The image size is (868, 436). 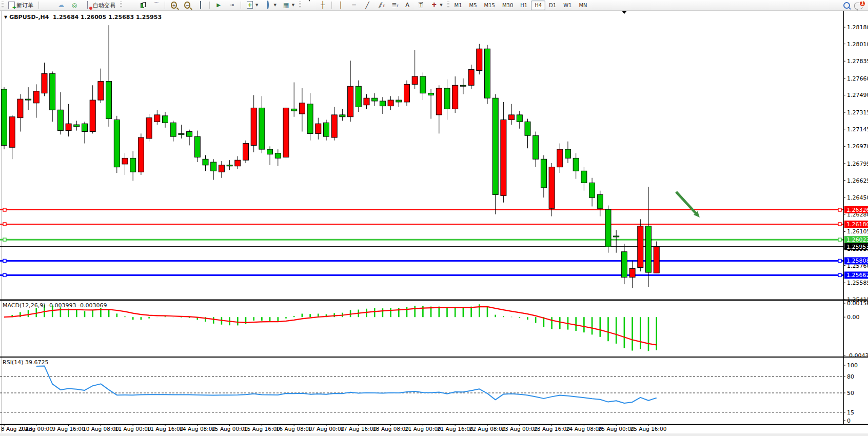 What do you see at coordinates (851, 376) in the screenshot?
I see `rsi-axis-label: 80` at bounding box center [851, 376].